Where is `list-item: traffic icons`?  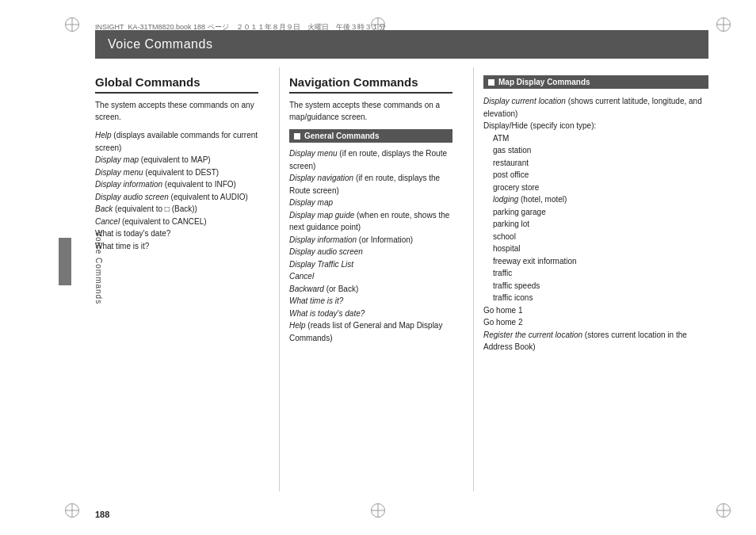 list-item: traffic icons is located at coordinates (596, 298).